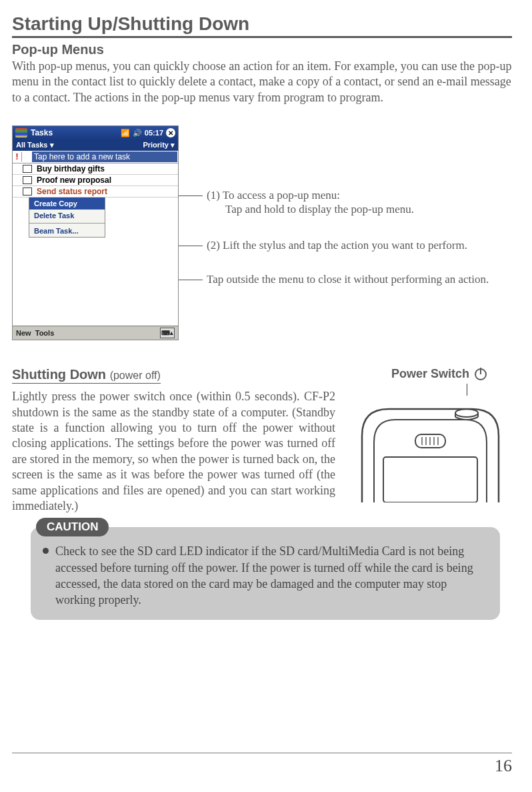 This screenshot has height=792, width=532. I want to click on popup-heading: Pop-up Menus, so click(262, 49).